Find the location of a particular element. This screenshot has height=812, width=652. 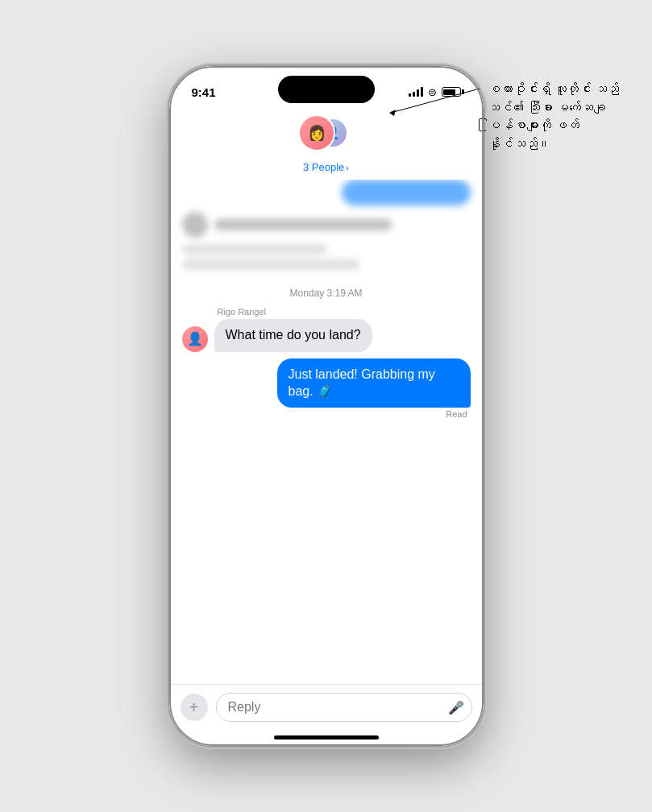

received-message-content: Rigo Rangel What time do you land? is located at coordinates (293, 329).